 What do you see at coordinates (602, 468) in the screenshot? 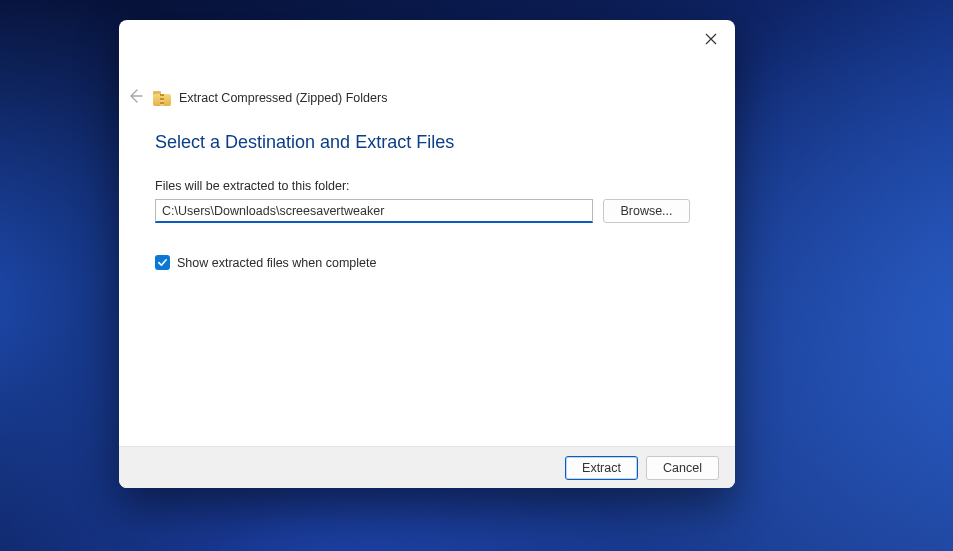
I see `extract-button: Extract` at bounding box center [602, 468].